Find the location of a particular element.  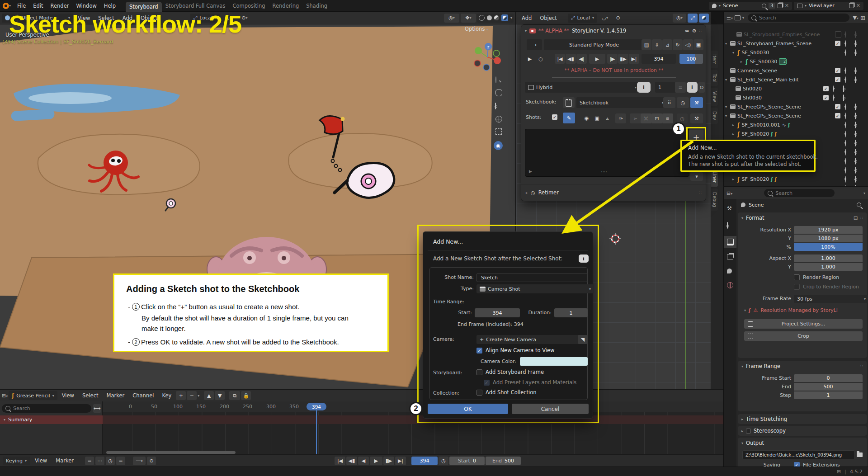

proportional-edit-icon: ⊙ is located at coordinates (618, 18).